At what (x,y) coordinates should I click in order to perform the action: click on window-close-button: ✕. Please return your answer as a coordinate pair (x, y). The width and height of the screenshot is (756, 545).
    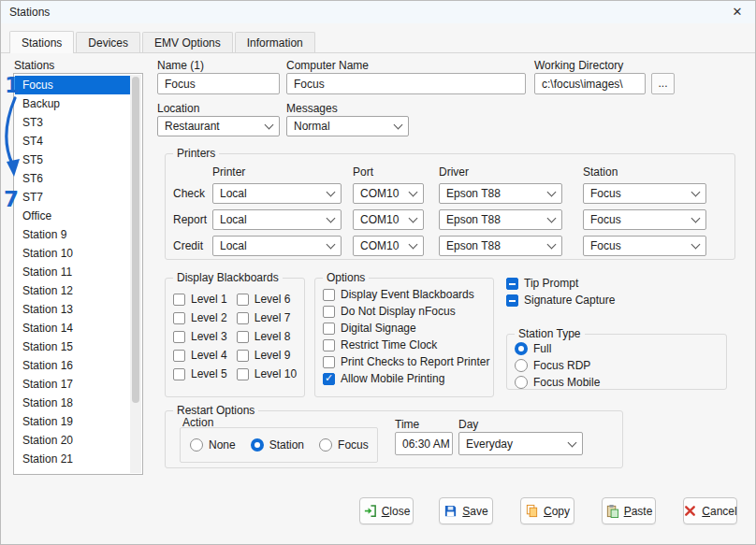
    Looking at the image, I should click on (737, 12).